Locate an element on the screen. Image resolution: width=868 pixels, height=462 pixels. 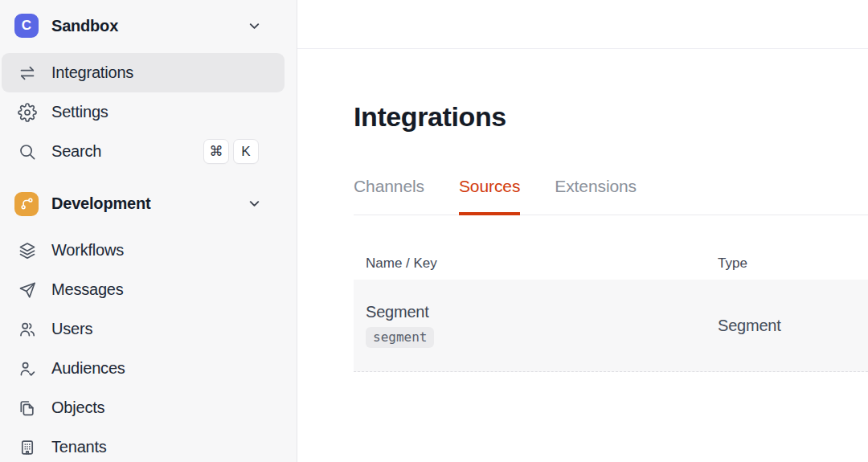
sidebar-item-integrations: Integrations is located at coordinates (143, 72).